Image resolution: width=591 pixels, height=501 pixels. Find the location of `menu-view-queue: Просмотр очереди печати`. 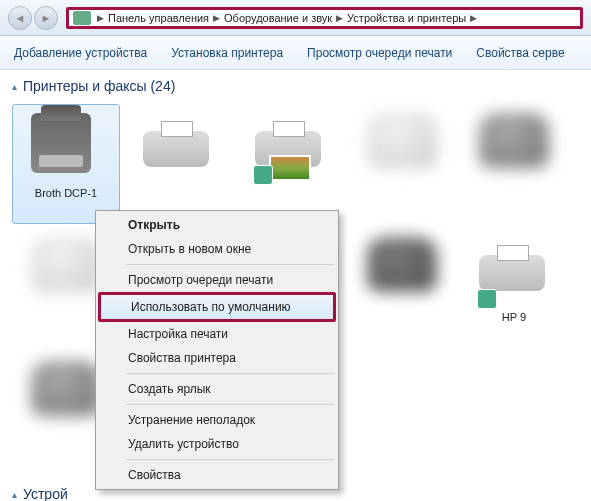

menu-view-queue: Просмотр очереди печати is located at coordinates (217, 280).